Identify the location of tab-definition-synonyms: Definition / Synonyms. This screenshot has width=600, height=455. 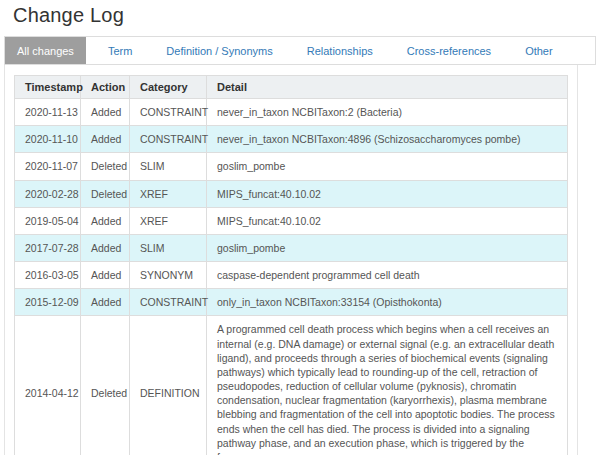
(219, 50).